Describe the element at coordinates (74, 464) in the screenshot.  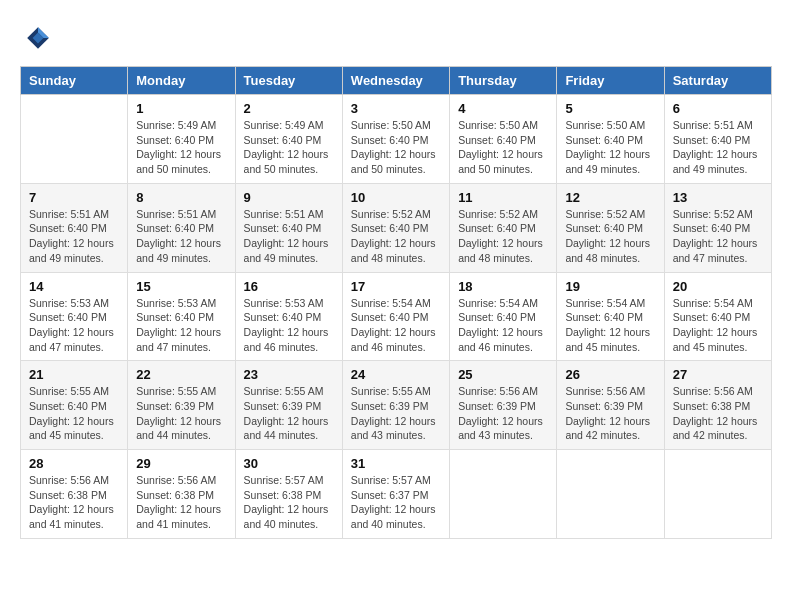
I see `day-number: 28` at that location.